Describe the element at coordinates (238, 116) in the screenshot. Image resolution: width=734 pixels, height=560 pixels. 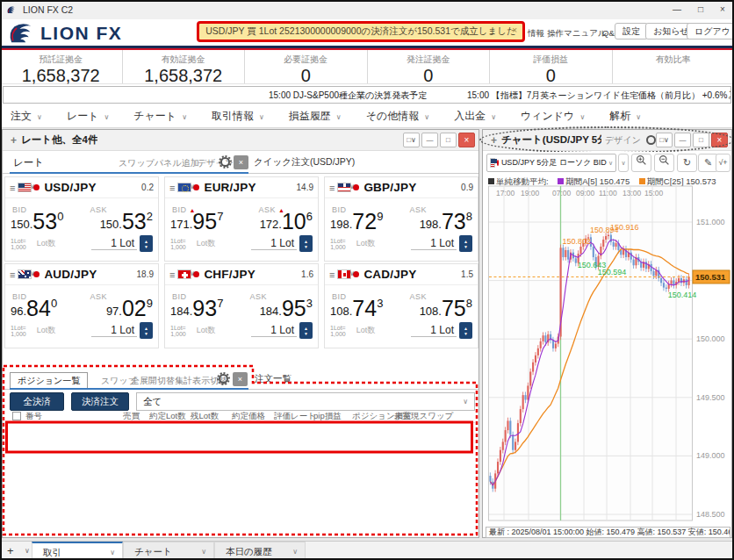
I see `menu-item-取引情報: 取引情報∨` at that location.